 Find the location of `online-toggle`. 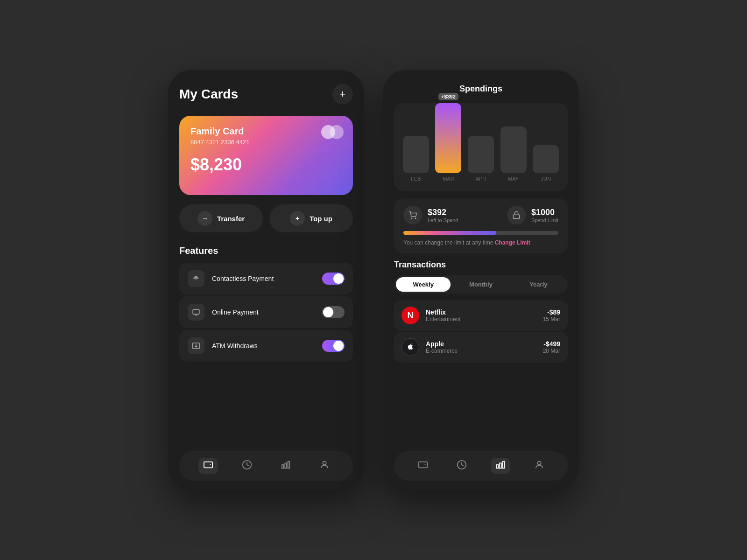

online-toggle is located at coordinates (333, 312).